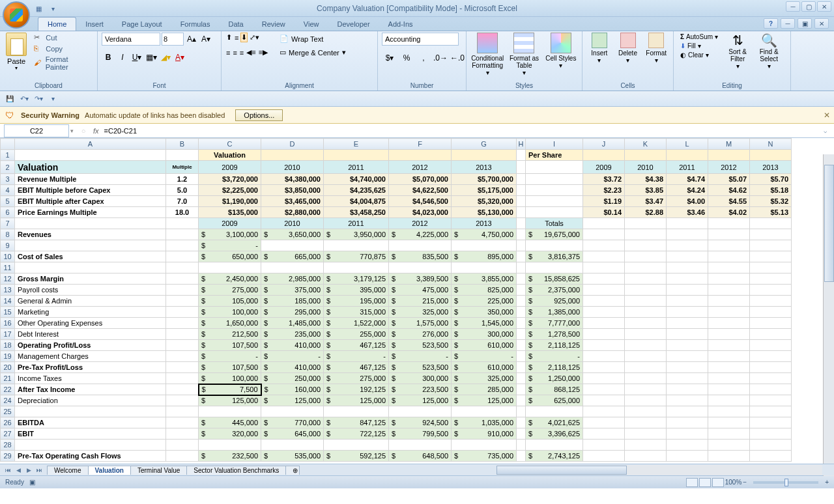 The image size is (834, 504). Describe the element at coordinates (424, 58) in the screenshot. I see `comma-button: ,` at that location.